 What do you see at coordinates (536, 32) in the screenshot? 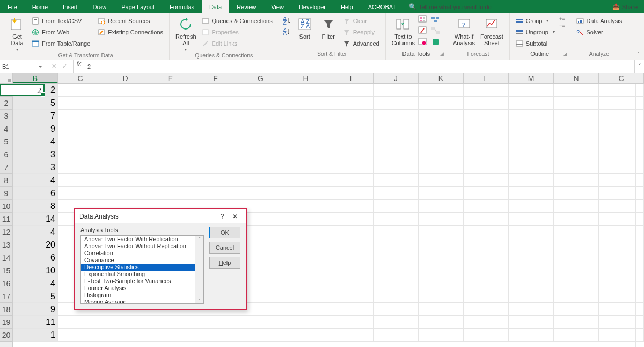
I see `ungroup-button: Ungroup ▾` at bounding box center [536, 32].